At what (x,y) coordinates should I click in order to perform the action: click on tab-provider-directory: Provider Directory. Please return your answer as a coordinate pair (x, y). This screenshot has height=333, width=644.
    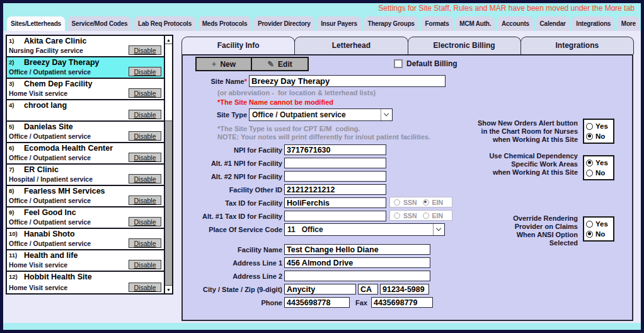
    Looking at the image, I should click on (284, 24).